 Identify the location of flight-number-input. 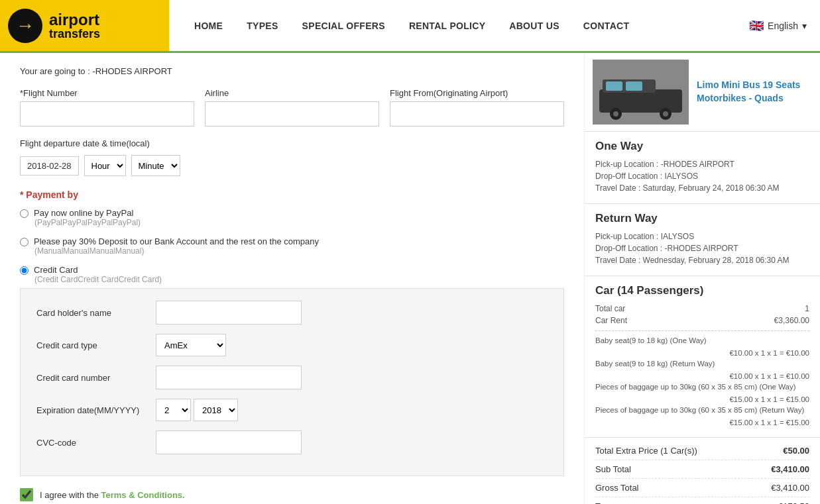
(107, 114).